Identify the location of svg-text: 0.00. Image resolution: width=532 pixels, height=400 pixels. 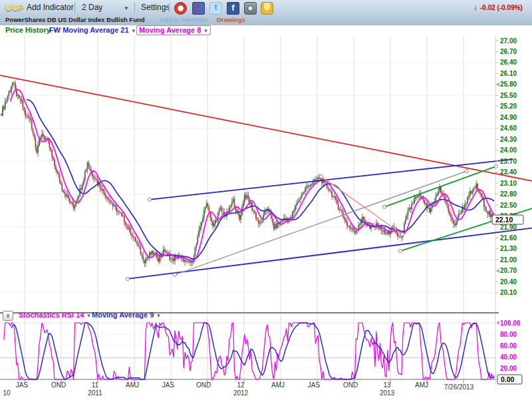
(508, 379).